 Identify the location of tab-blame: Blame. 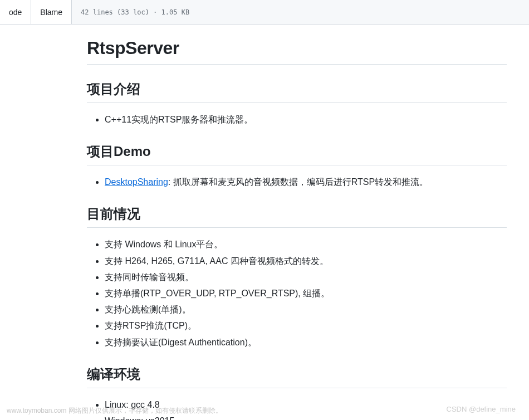
(51, 12).